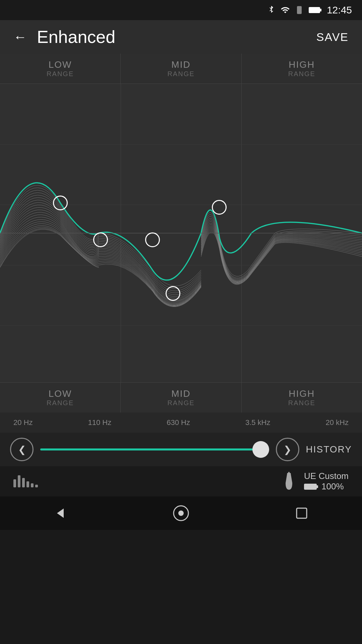 The image size is (362, 644). Describe the element at coordinates (181, 10) in the screenshot. I see `status-bar: 12:45` at that location.